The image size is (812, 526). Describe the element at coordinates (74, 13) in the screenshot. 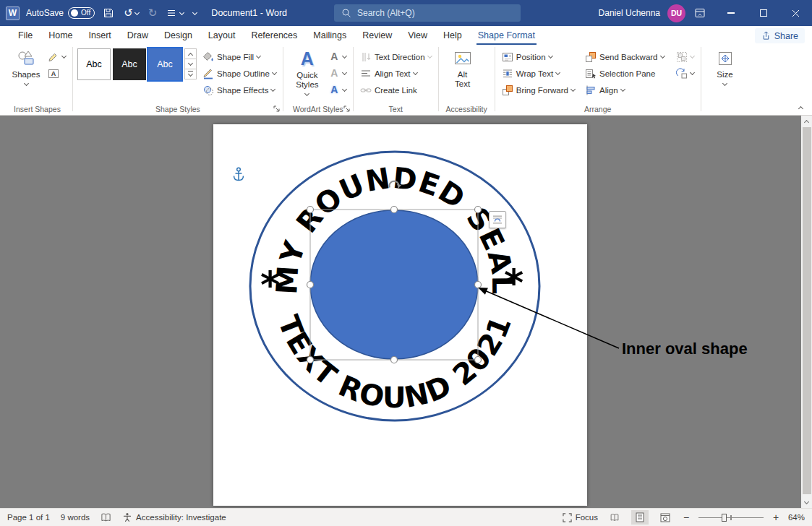

I see `toggle-knob` at that location.